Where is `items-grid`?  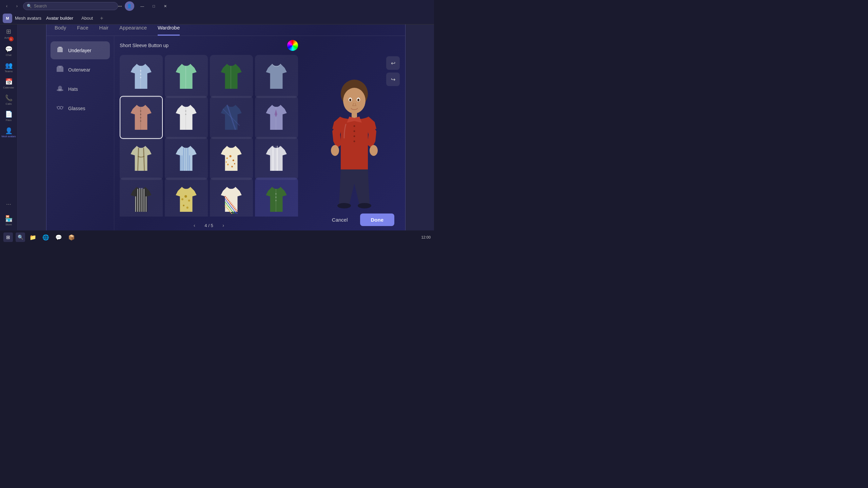
items-grid is located at coordinates (209, 136).